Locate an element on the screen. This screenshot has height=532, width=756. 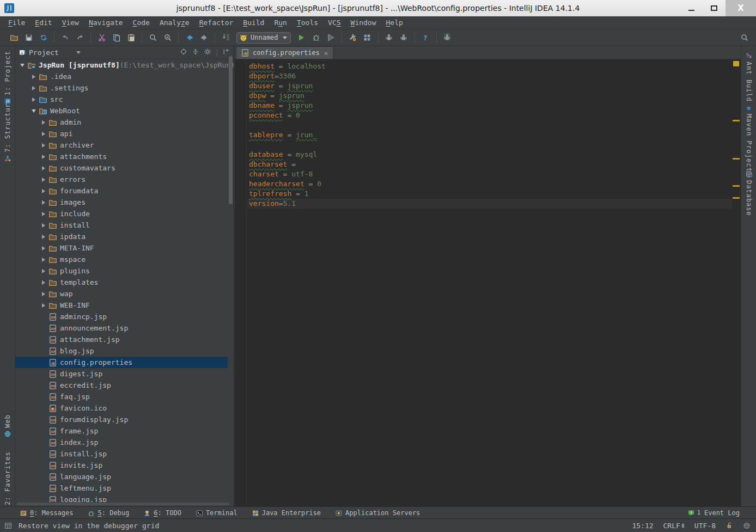
tree-row-logging.jsp: JSPlogging.jsp is located at coordinates (121, 498).